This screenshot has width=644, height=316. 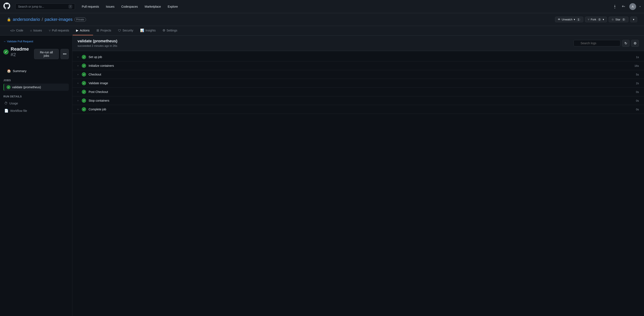 What do you see at coordinates (358, 101) in the screenshot?
I see `table-row: › ✓ Stop containers 0s` at bounding box center [358, 101].